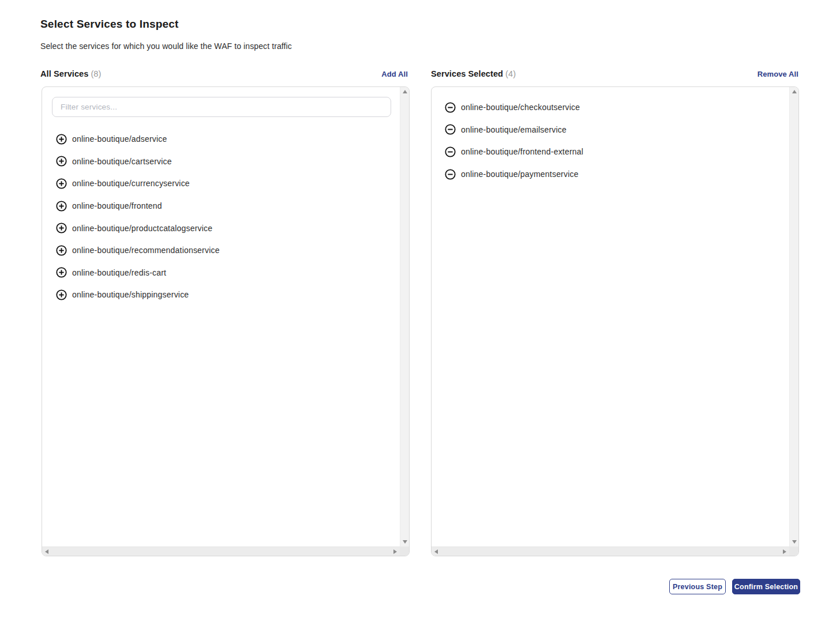 This screenshot has width=840, height=618. Describe the element at coordinates (221, 217) in the screenshot. I see `all-services-list: online-boutique/adservice online-boutiqu…` at that location.